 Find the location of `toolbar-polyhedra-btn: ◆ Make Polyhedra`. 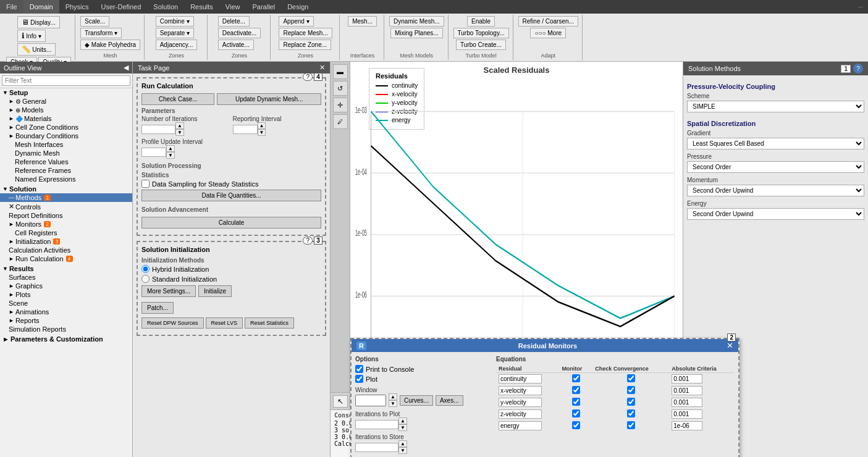

toolbar-polyhedra-btn: ◆ Make Polyhedra is located at coordinates (110, 44).